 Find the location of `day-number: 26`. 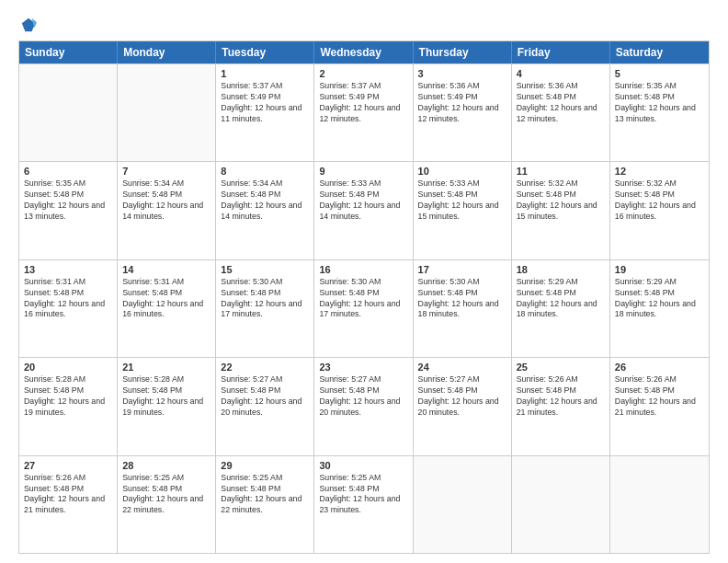

day-number: 26 is located at coordinates (660, 367).